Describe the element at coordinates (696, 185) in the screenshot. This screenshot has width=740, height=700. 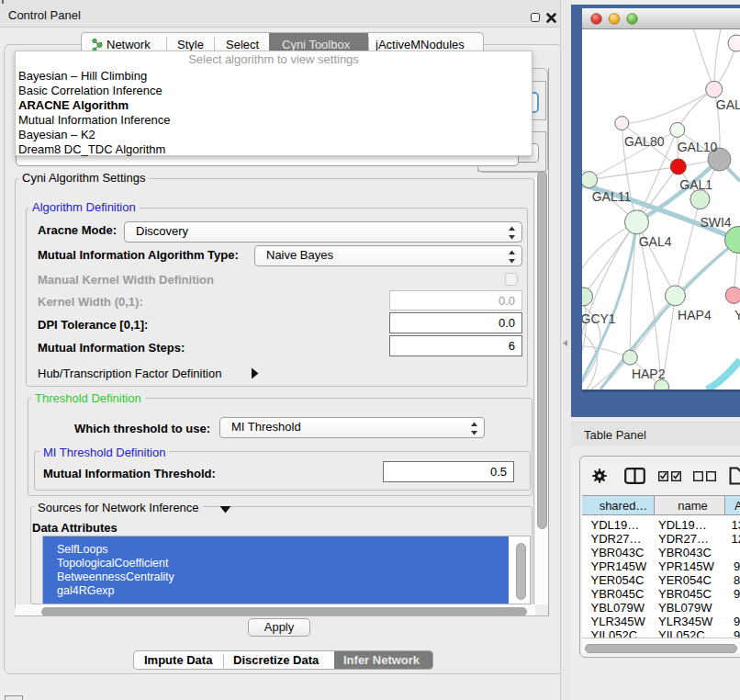
I see `svg-text: GAL1` at that location.